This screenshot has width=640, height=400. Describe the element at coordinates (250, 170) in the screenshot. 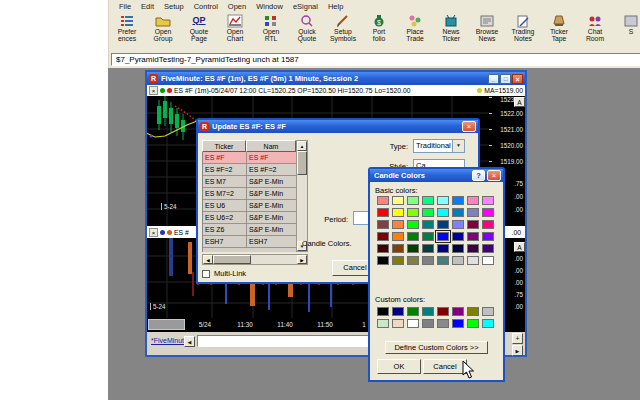

I see `table-row: ES #F=2ES #F=2` at that location.